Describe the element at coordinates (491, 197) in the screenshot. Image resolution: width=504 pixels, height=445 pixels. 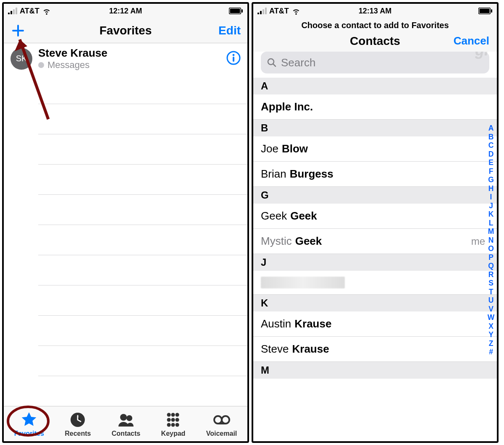
I see `index-letter: I` at that location.